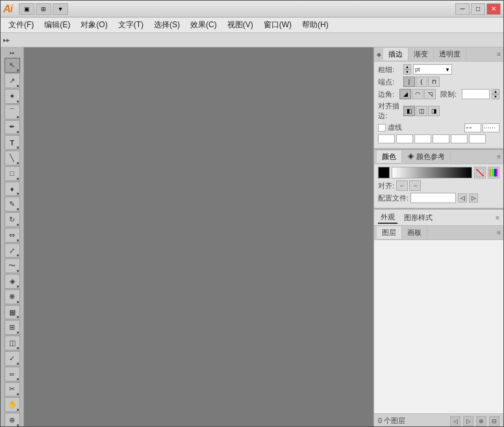 Image resolution: width=504 pixels, height=427 pixels. I want to click on stroke-endpoint-row: 端点: | ( ⊓, so click(439, 82).